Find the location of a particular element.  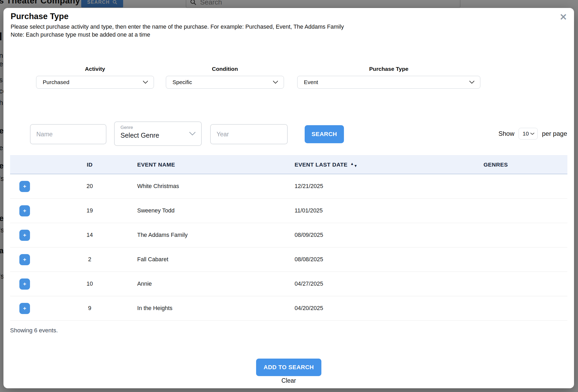

event-id: 2 is located at coordinates (90, 259).